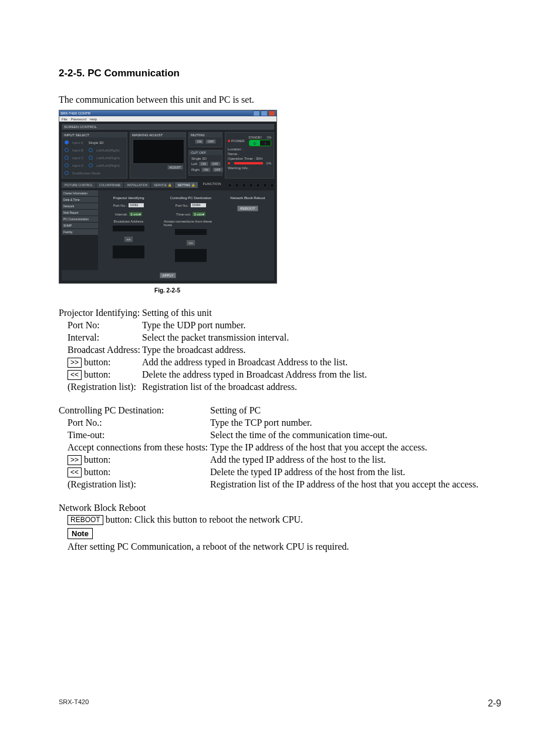  What do you see at coordinates (280, 508) in the screenshot?
I see `reboot-head: Network Block Reboot` at bounding box center [280, 508].